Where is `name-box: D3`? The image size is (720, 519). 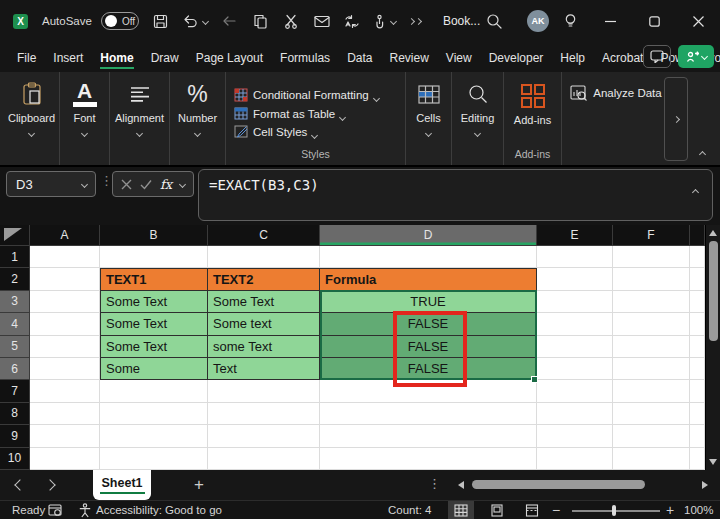
name-box: D3 is located at coordinates (51, 184).